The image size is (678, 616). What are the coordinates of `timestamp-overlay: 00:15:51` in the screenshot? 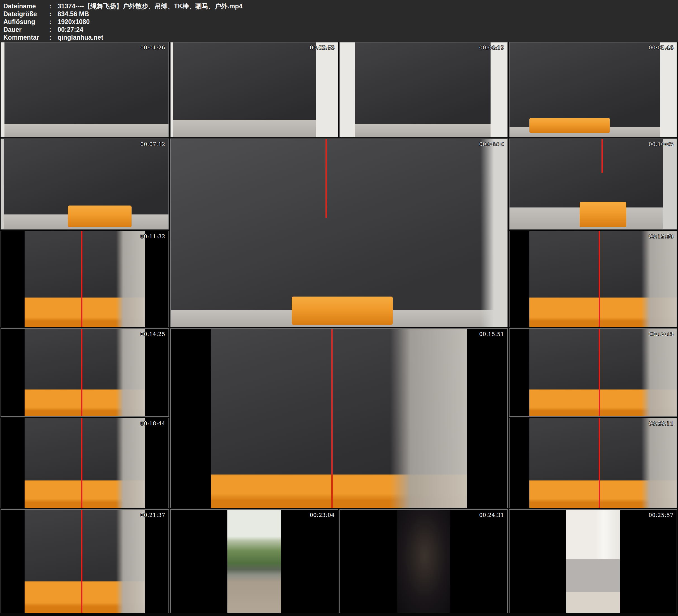 It's located at (492, 334).